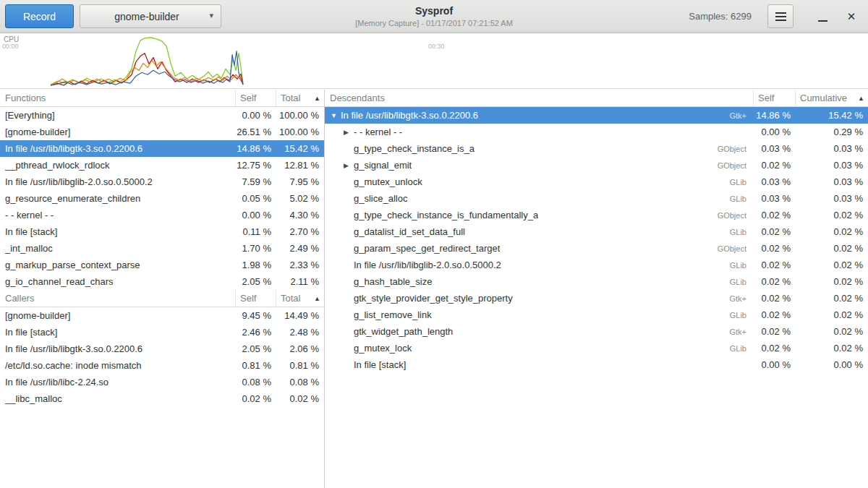 This screenshot has width=868, height=488. Describe the element at coordinates (10, 46) in the screenshot. I see `time-label-start: 00:00` at that location.